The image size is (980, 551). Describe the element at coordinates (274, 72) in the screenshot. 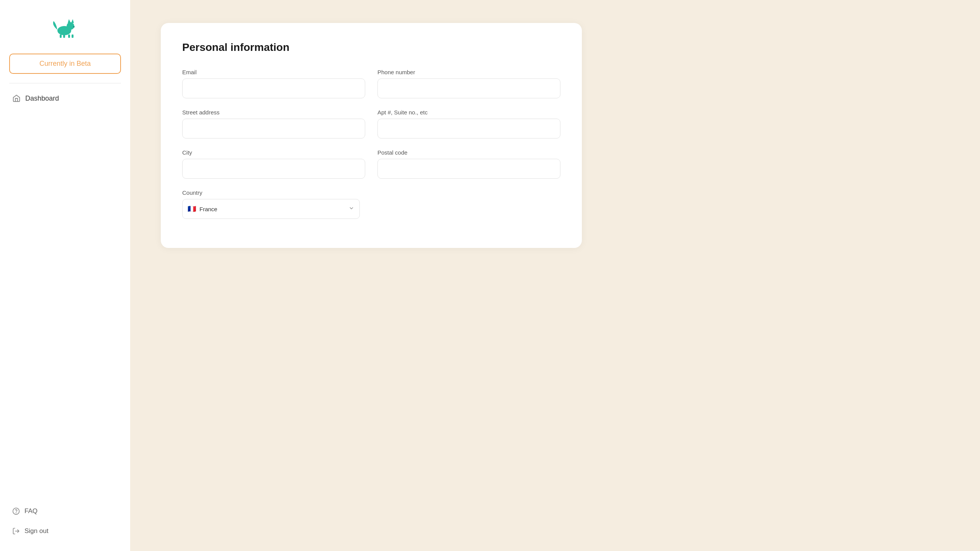

I see `email-label: Email` at that location.